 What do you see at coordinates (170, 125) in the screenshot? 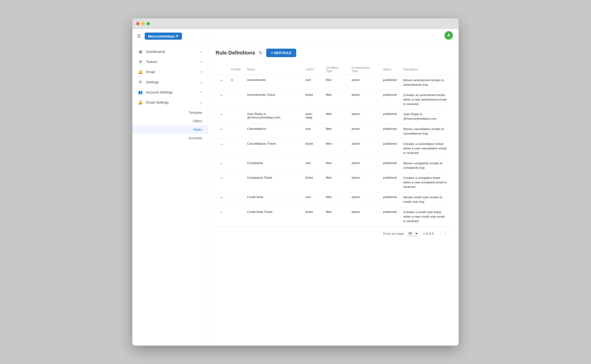
I see `email-settings-subnav: Template Filters Rules Accounts` at bounding box center [170, 125].